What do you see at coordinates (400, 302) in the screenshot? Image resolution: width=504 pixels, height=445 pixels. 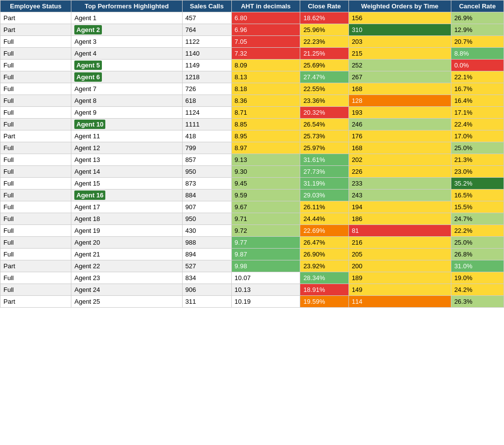 I see `cell-weighted: 114` at bounding box center [400, 302].